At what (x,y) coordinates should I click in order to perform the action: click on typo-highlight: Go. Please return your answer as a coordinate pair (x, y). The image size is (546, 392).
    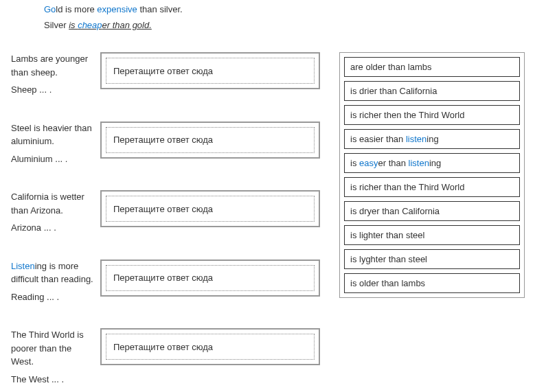
    Looking at the image, I should click on (49, 10).